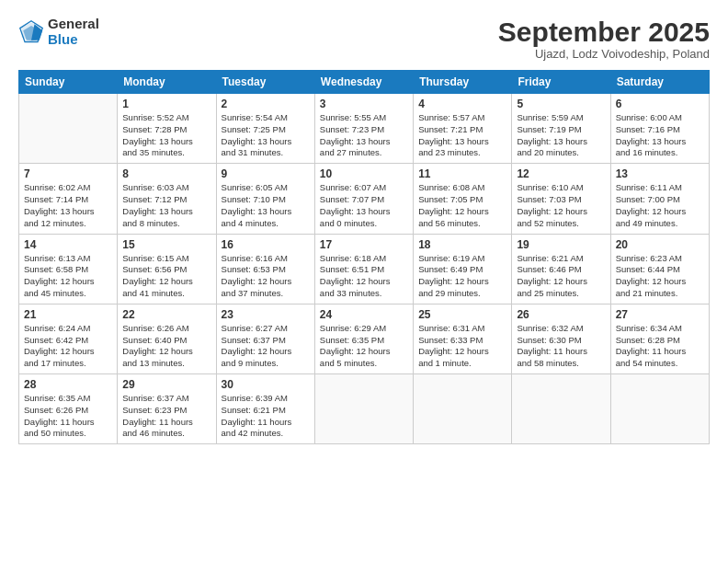  What do you see at coordinates (266, 245) in the screenshot?
I see `date-number: 16` at bounding box center [266, 245].